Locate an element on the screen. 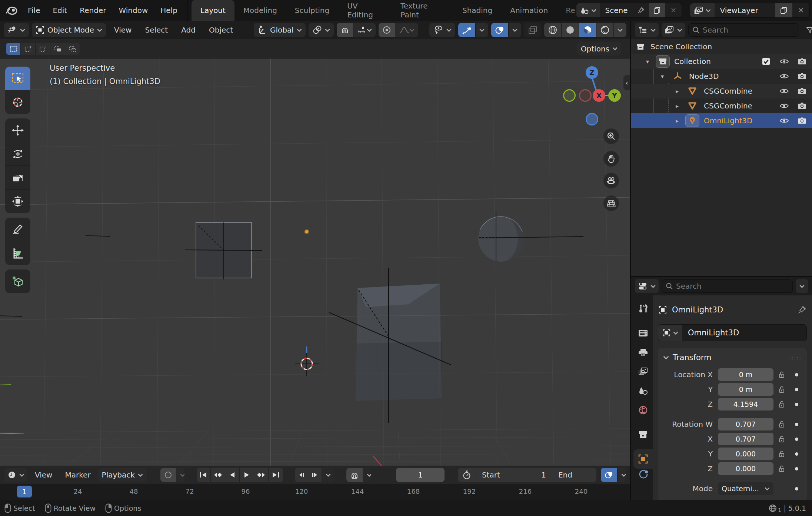  snap-target-selector is located at coordinates (365, 30).